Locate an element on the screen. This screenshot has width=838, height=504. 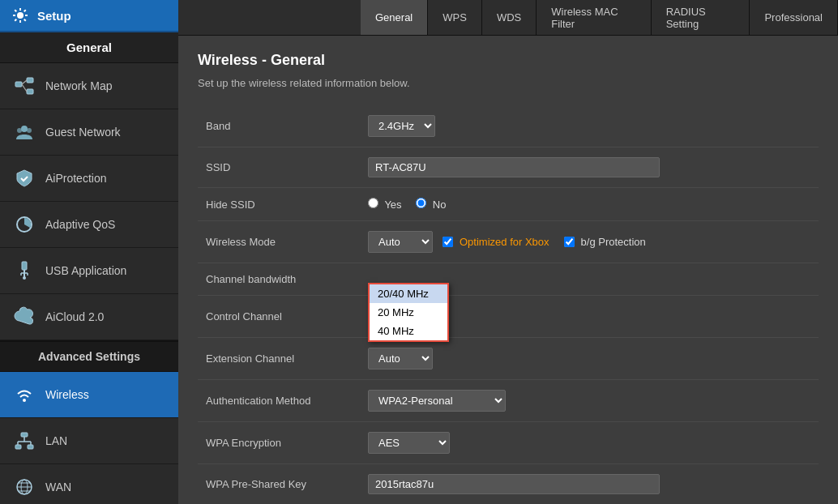
qos-icon is located at coordinates (24, 224).